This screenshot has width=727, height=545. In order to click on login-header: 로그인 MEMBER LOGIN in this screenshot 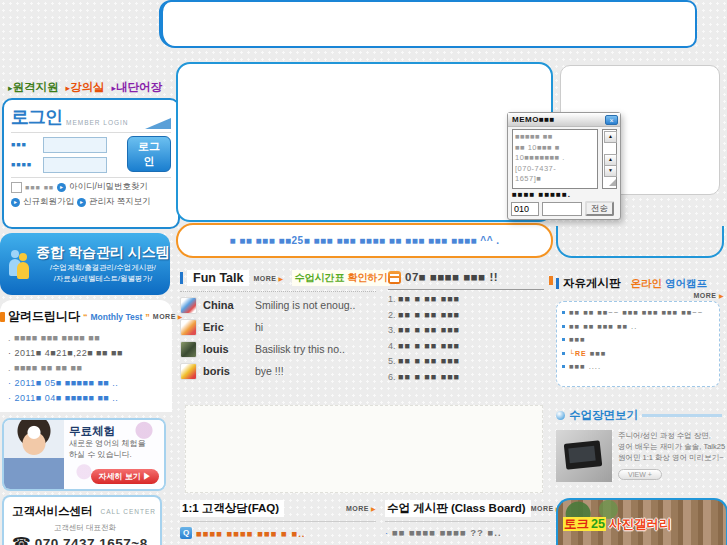, I will do `click(91, 117)`.